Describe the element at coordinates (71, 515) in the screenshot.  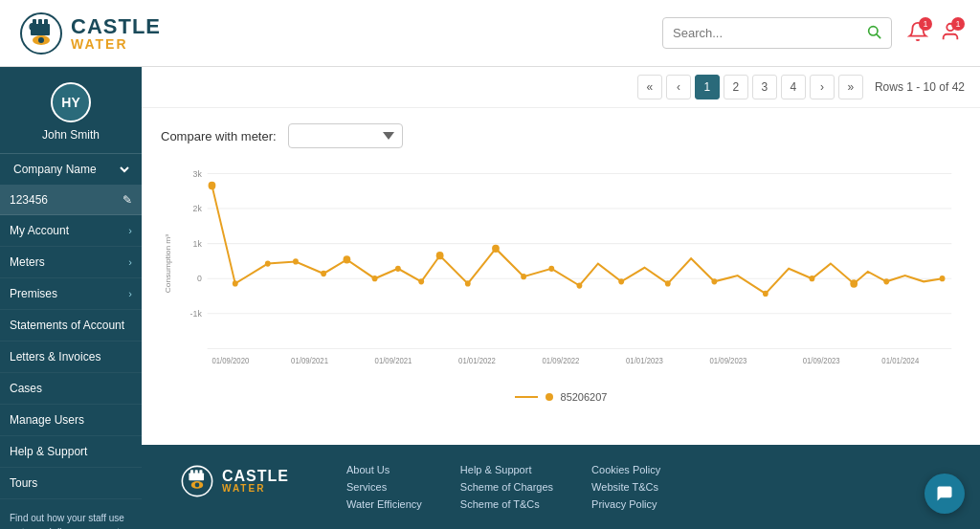
I see `sidebar-promo: Find out how your staff use water and di…` at that location.